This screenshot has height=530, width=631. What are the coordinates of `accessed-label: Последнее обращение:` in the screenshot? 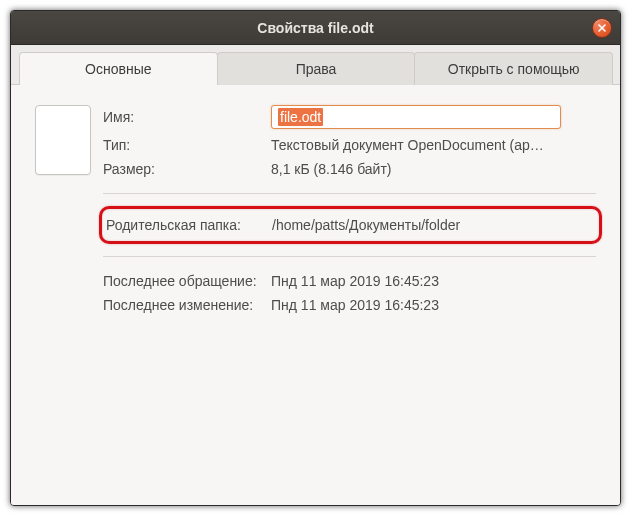 It's located at (187, 281).